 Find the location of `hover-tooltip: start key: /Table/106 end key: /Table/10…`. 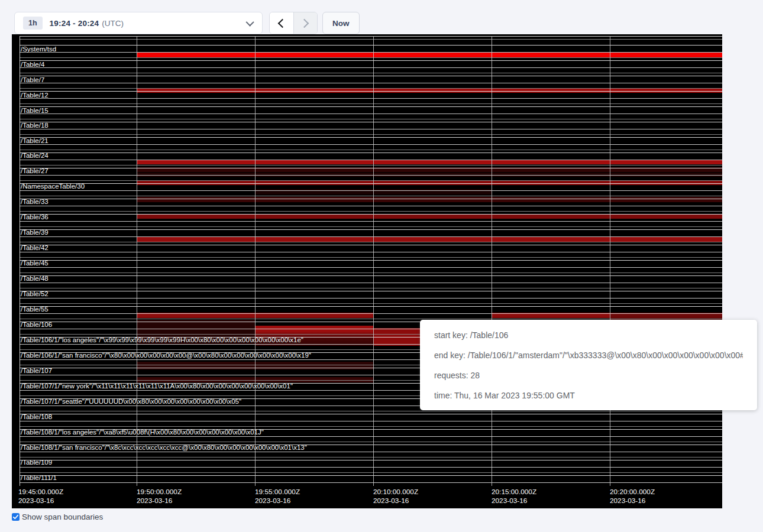

hover-tooltip: start key: /Table/106 end key: /Table/10… is located at coordinates (589, 365).